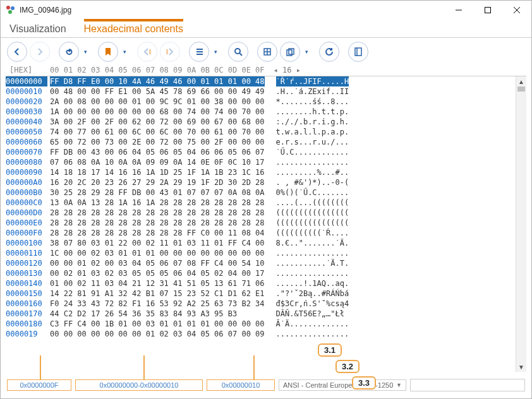 Image resolution: width=532 pixels, height=399 pixels. I want to click on address-cell: 000000A0, so click(27, 182).